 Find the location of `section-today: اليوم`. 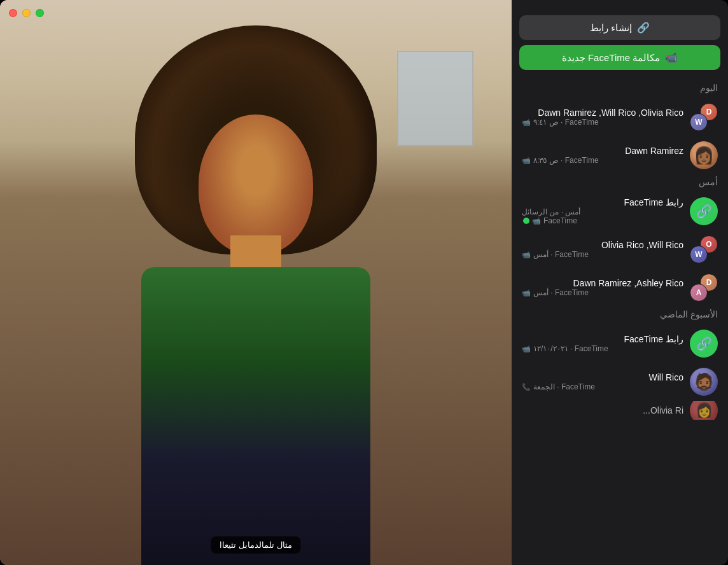

section-today: اليوم is located at coordinates (620, 89).